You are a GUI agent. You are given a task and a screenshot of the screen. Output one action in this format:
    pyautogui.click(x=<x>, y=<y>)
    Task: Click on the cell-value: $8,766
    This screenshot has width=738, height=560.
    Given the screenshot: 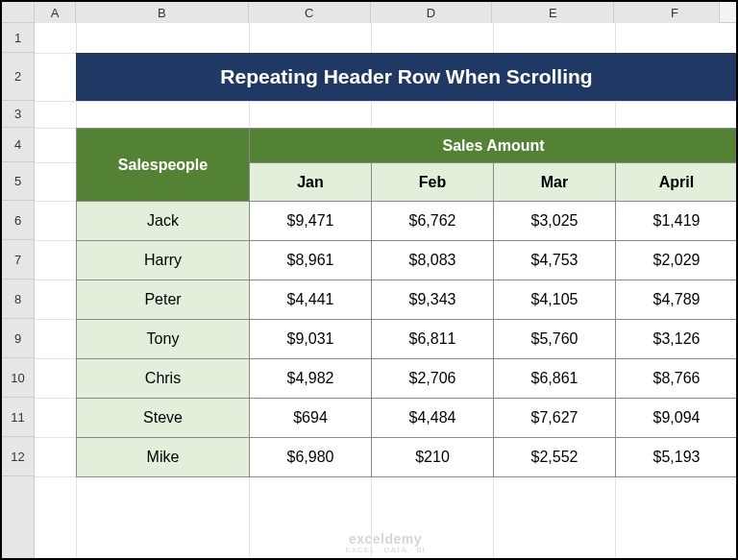 What is the action you would take?
    pyautogui.click(x=676, y=378)
    